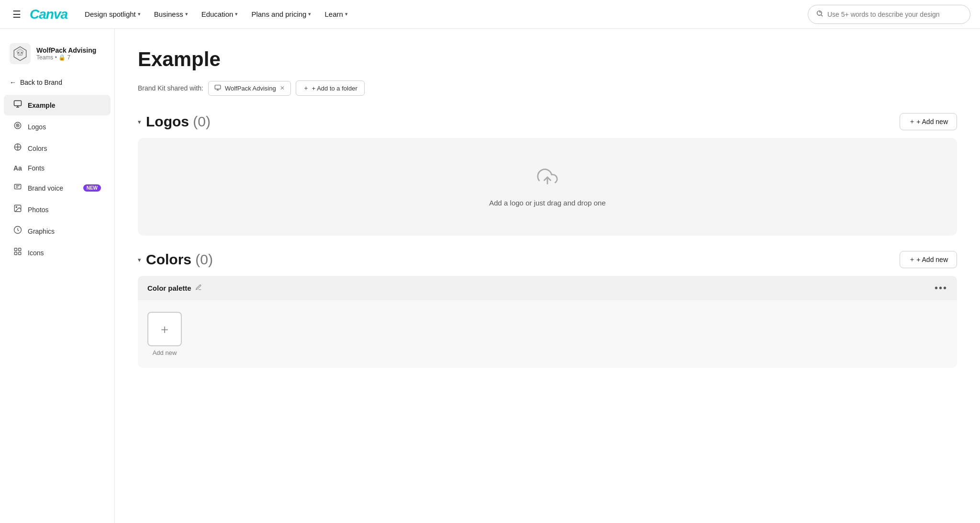 Image resolution: width=980 pixels, height=523 pixels. What do you see at coordinates (57, 82) in the screenshot?
I see `back-to-brand-button: ← Back to Brand` at bounding box center [57, 82].